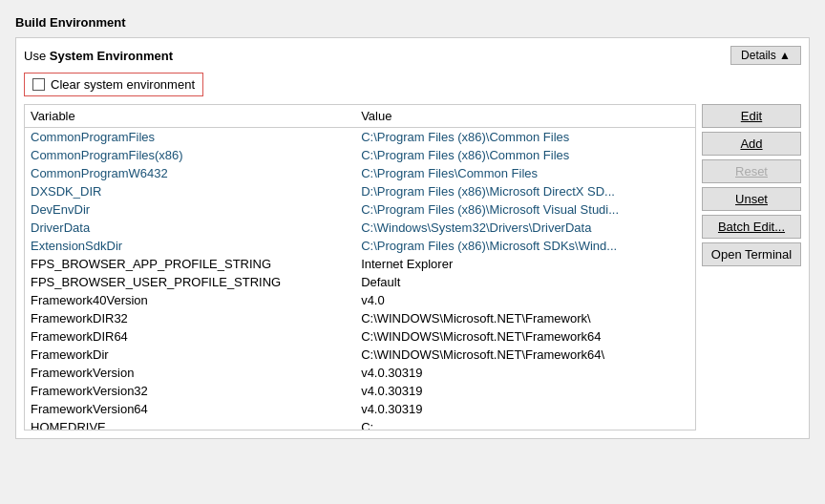 This screenshot has width=825, height=504. Describe the element at coordinates (190, 372) in the screenshot. I see `var-name-cell: FrameworkVersion` at that location.